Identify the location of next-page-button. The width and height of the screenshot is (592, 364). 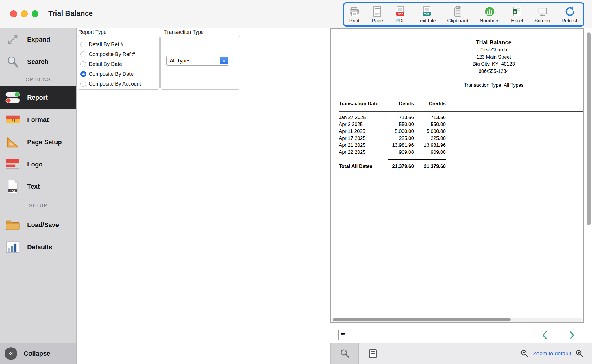
(572, 335).